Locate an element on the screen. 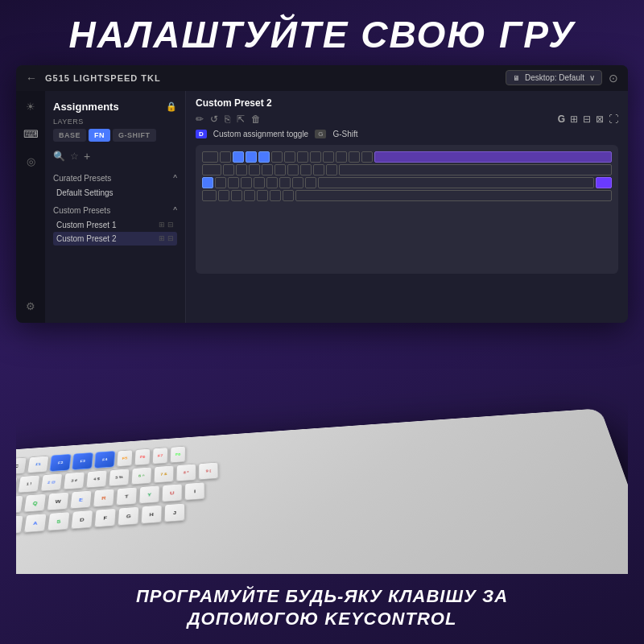  9-key: 9 ( is located at coordinates (208, 471).